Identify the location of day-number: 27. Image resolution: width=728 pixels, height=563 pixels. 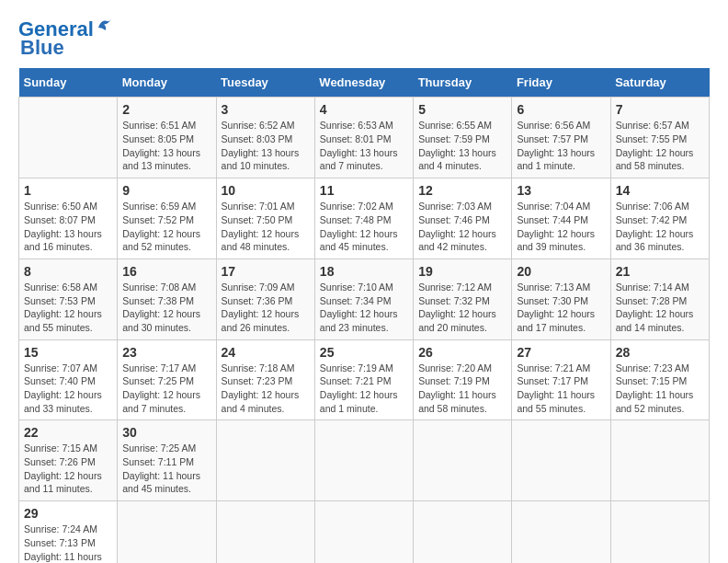
(561, 352).